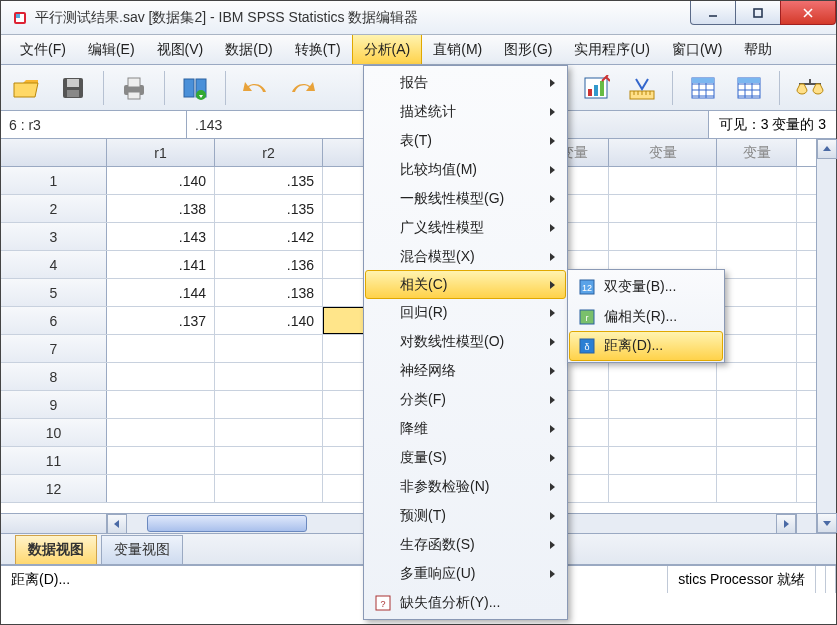  I want to click on menu-edit: 编辑(E), so click(112, 50).